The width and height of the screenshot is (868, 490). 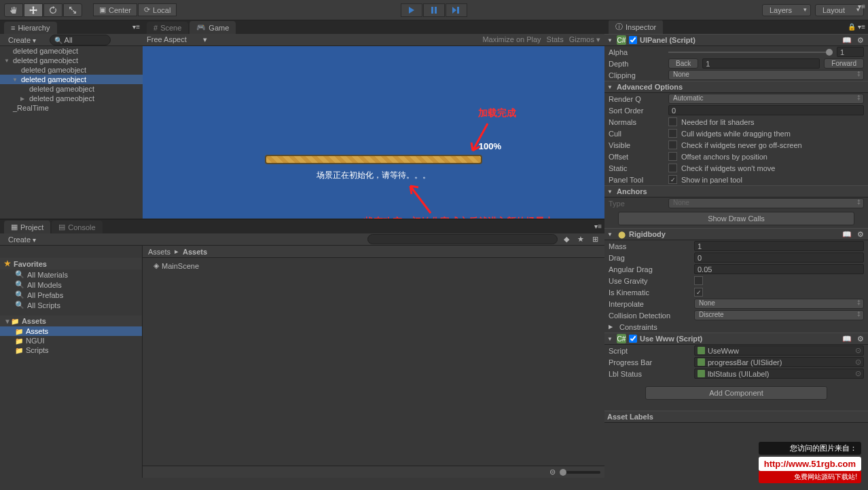 I want to click on local-rotation-toggle: ⟳Local, so click(x=158, y=10).